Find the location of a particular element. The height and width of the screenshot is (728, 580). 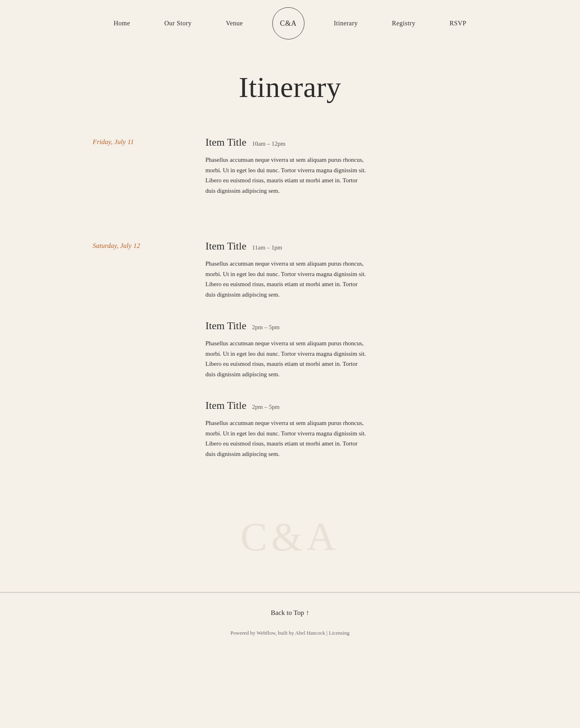

date-label-friday: Friday, July 11 is located at coordinates (113, 142).